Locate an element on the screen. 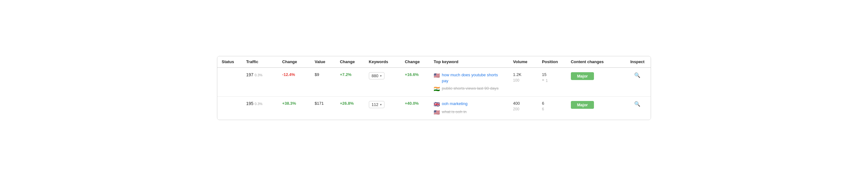  keyword-row: 🇮🇳public shorts views last 90 days is located at coordinates (469, 89).